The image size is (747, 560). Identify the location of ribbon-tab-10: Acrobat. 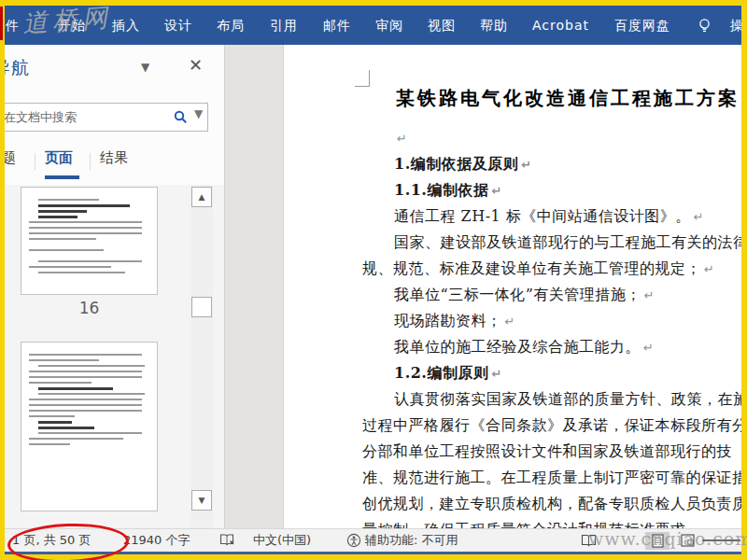
(560, 25).